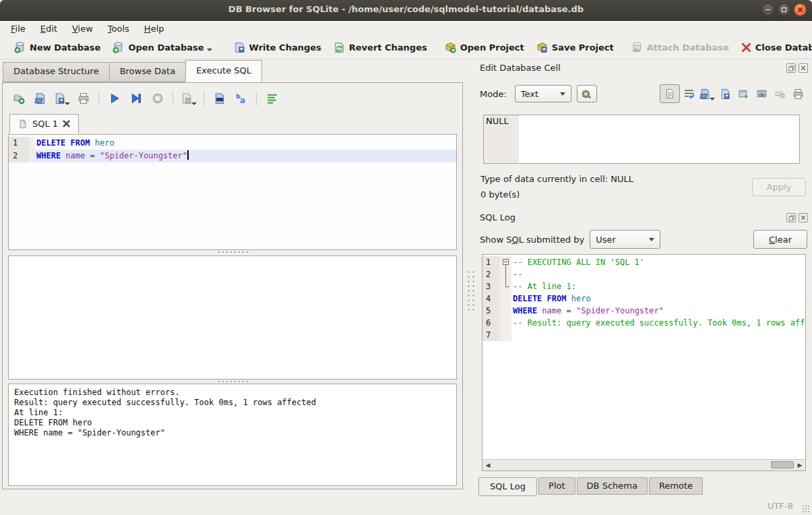 Image resolution: width=812 pixels, height=515 pixels. What do you see at coordinates (575, 47) in the screenshot?
I see `save-project-button: Save Project` at bounding box center [575, 47].